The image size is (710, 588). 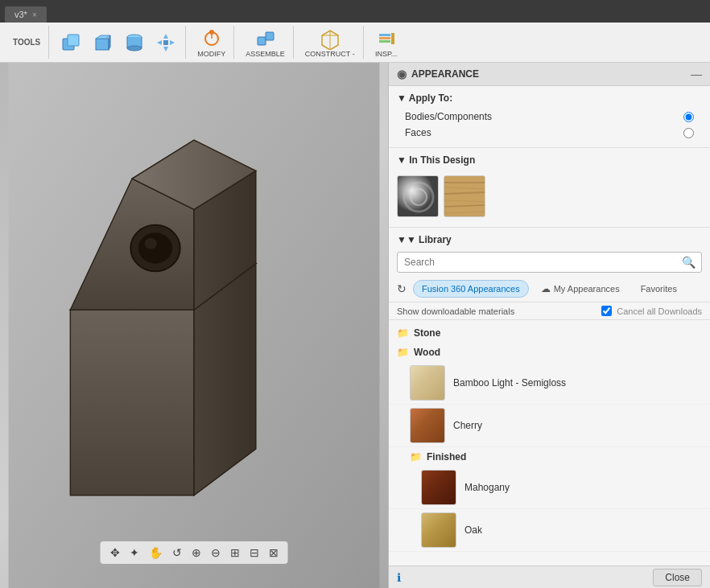 What do you see at coordinates (166, 43) in the screenshot?
I see `tool-move-btn` at bounding box center [166, 43].